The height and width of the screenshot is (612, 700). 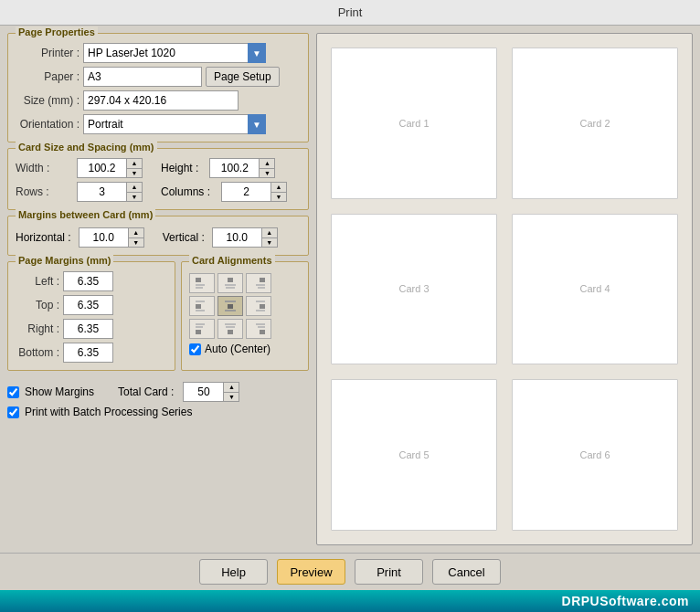 What do you see at coordinates (184, 237) in the screenshot?
I see `vertical-label: Vertical :` at bounding box center [184, 237].